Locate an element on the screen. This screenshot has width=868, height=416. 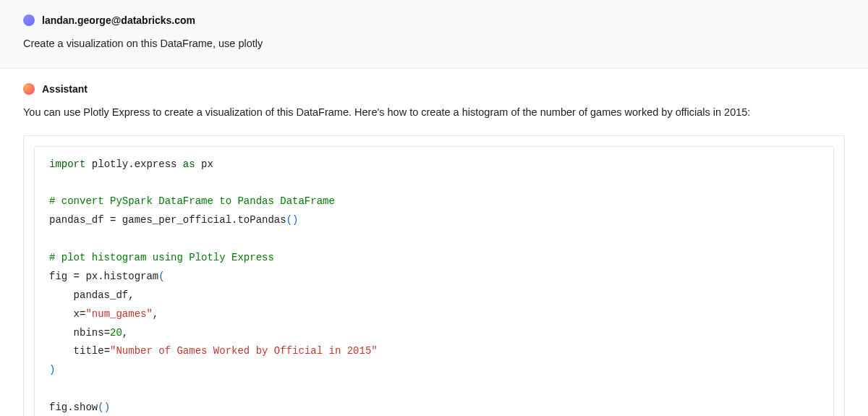
assistant-message-text: You can use Plotly Express to create a v… is located at coordinates (434, 113).